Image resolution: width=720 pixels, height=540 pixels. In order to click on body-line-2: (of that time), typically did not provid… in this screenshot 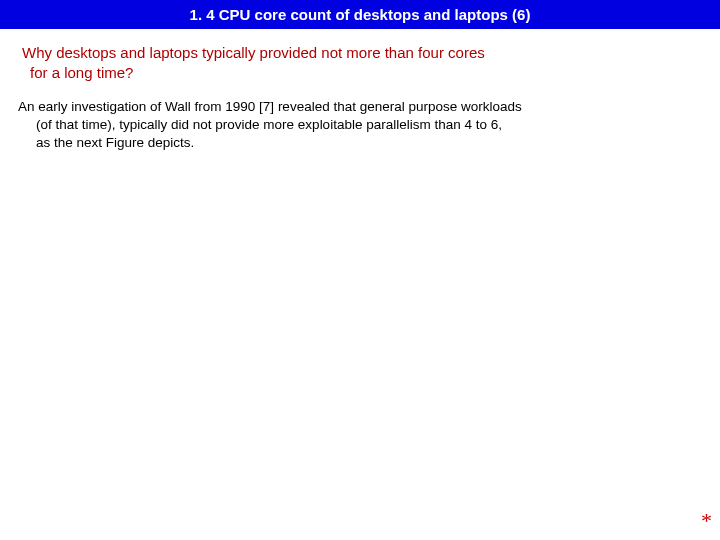, I will do `click(362, 125)`.